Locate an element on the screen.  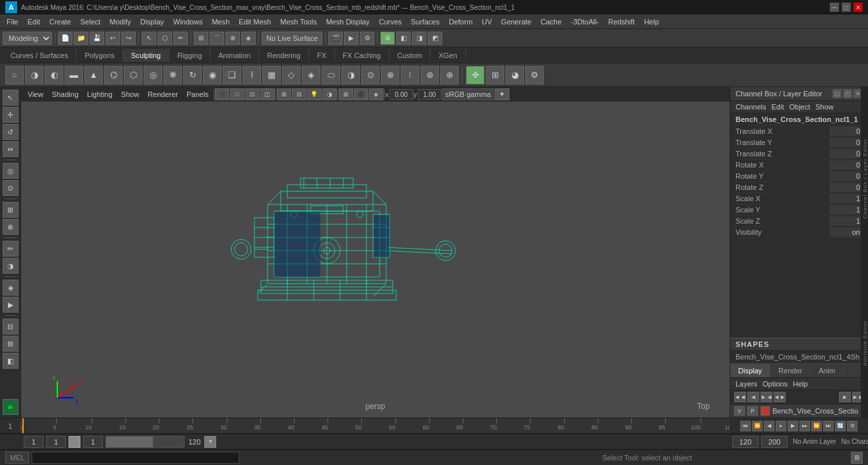
paint-sel-button: ✏ is located at coordinates (181, 38).